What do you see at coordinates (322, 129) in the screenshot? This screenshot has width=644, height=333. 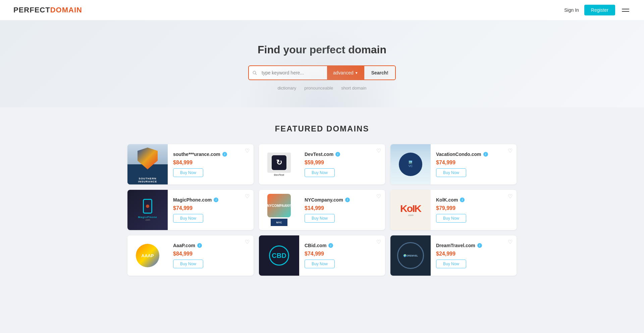 I see `featured-title: FEATURED DOMAINS` at bounding box center [322, 129].